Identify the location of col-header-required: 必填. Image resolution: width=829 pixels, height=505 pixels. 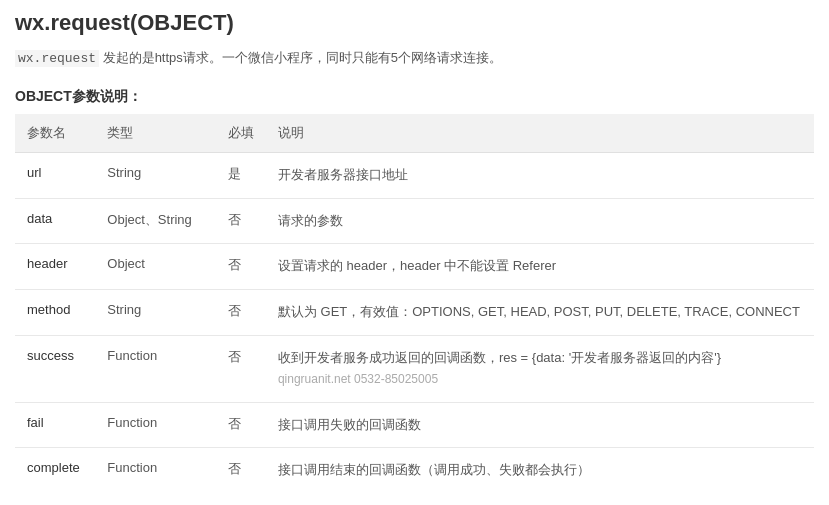
(241, 134).